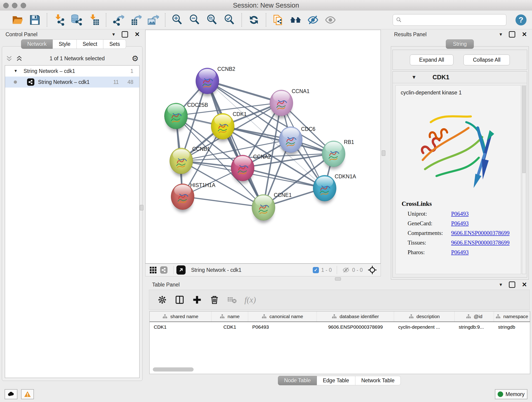 The image size is (532, 402). Describe the element at coordinates (474, 317) in the screenshot. I see `column-header--id: @id` at that location.